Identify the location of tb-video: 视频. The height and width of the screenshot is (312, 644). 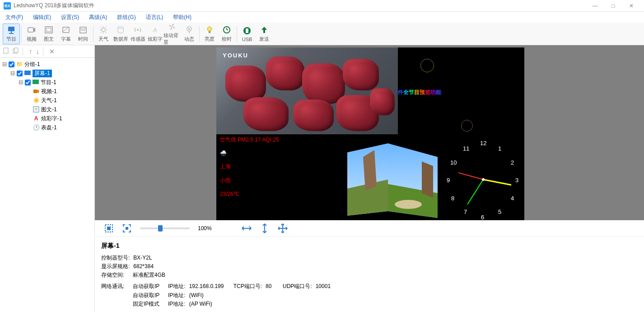
(32, 34).